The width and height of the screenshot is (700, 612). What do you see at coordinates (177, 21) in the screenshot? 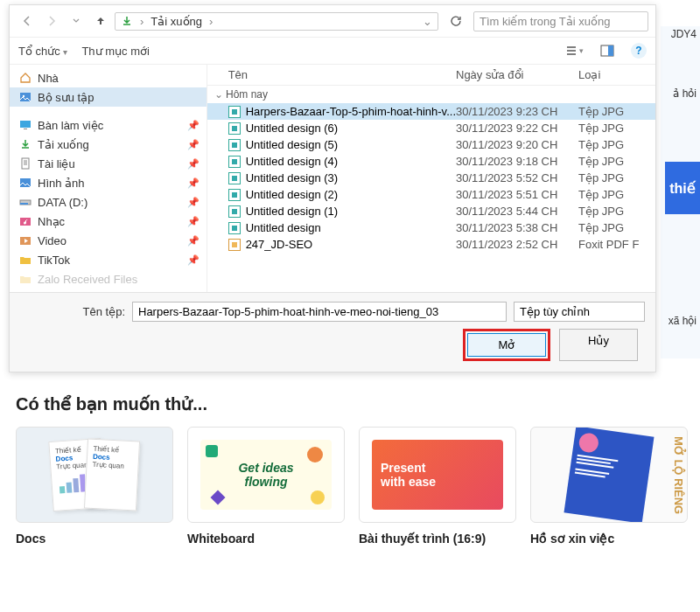
I see `path-segment: Tải xuống` at bounding box center [177, 21].